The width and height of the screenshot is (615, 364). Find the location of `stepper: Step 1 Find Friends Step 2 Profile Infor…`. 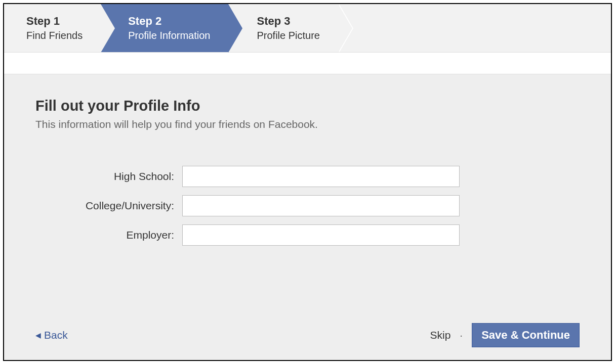

stepper: Step 1 Find Friends Step 2 Profile Infor… is located at coordinates (308, 28).